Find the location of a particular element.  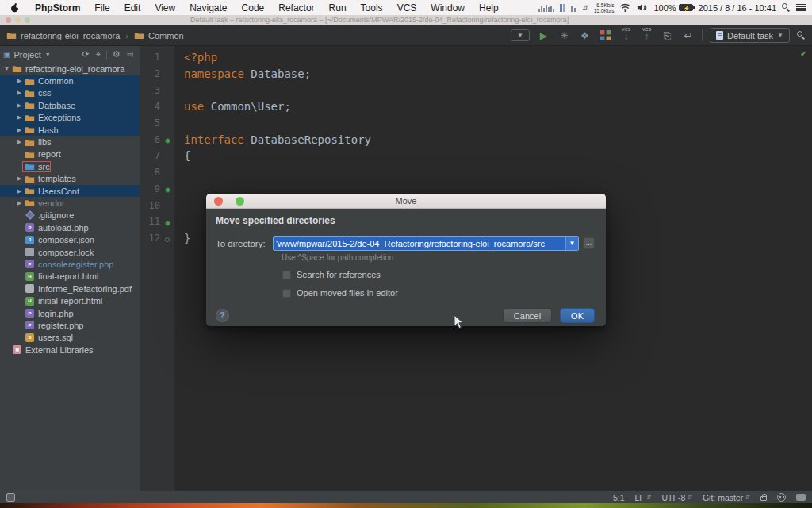

tree-item-consoleregister-php: Pconsoleregister.php is located at coordinates (70, 264).